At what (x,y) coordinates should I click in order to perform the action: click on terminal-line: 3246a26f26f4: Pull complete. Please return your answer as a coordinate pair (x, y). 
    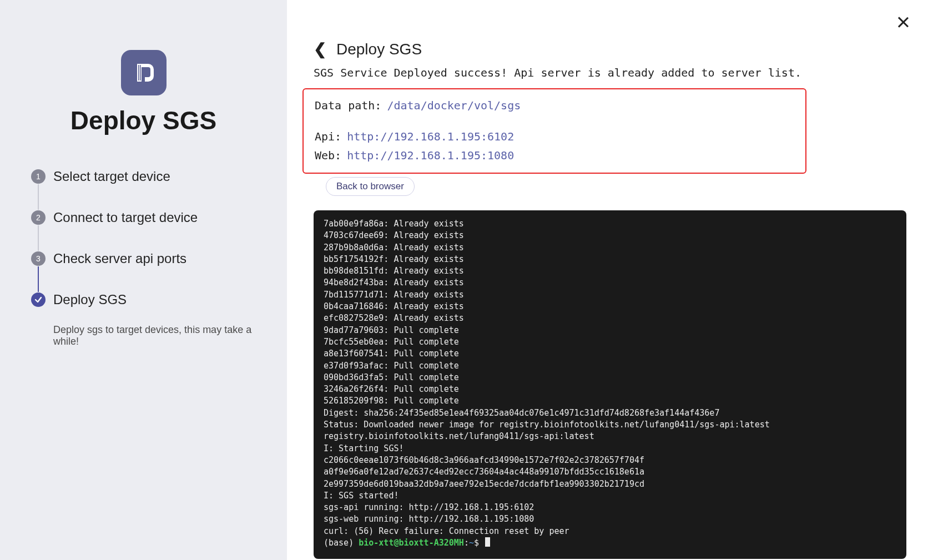
    Looking at the image, I should click on (610, 390).